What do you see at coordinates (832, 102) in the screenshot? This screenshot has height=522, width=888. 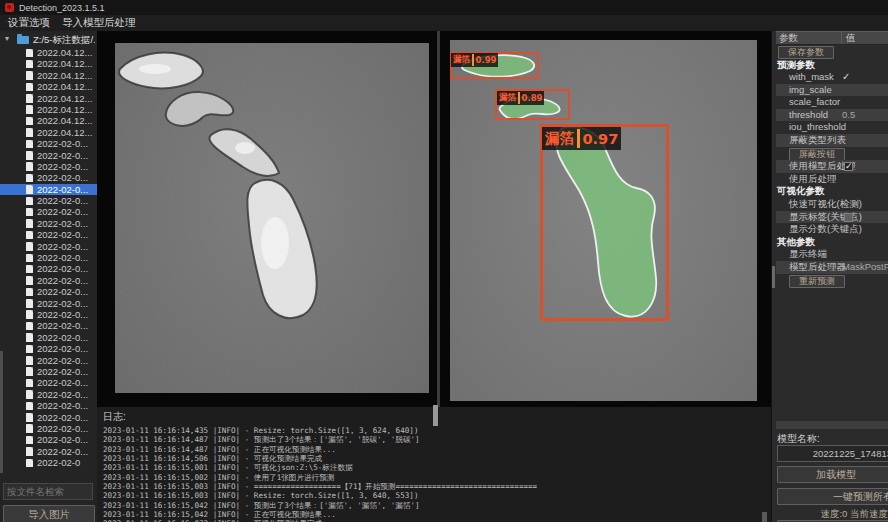 I see `param-row: scale_factor` at bounding box center [832, 102].